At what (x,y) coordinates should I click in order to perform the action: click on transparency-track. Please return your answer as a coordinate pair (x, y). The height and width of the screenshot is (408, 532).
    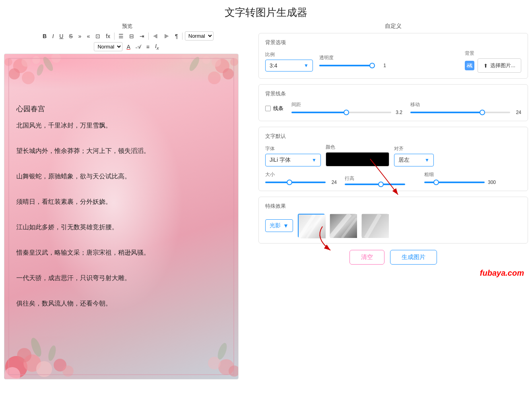
    Looking at the image, I should click on (347, 66).